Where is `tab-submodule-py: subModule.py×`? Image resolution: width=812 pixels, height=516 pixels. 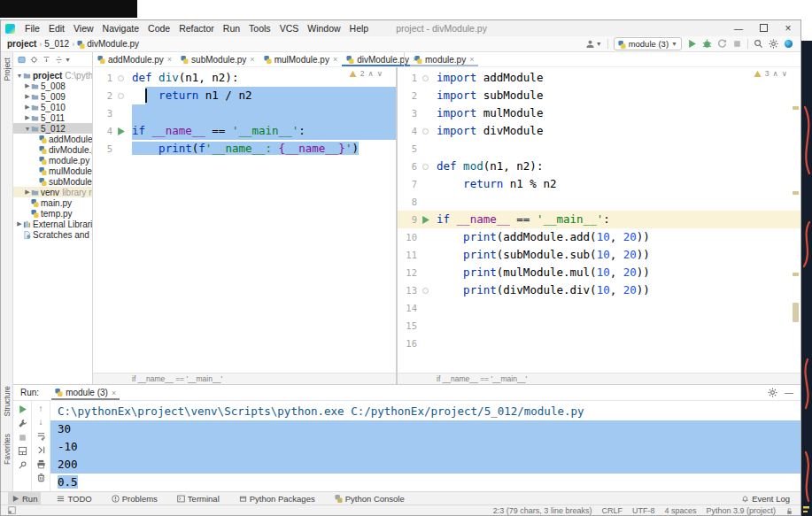 tab-submodule-py: subModule.py× is located at coordinates (218, 59).